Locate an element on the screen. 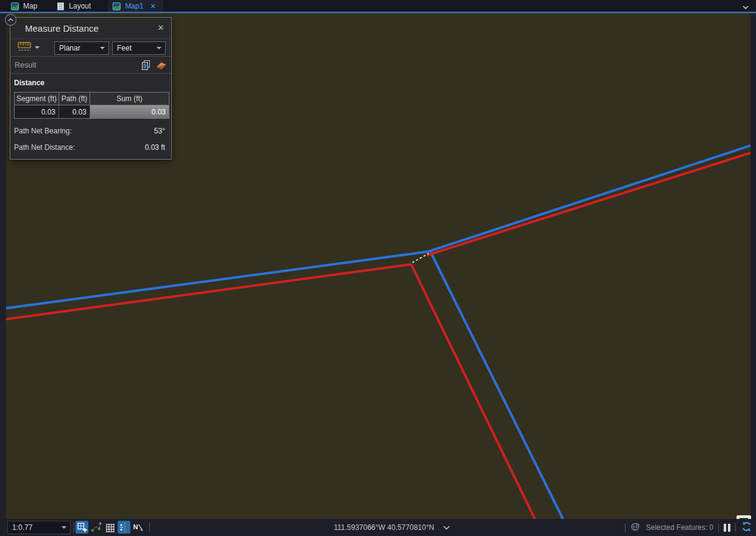 The width and height of the screenshot is (756, 536). distance-section-label: Distance is located at coordinates (90, 83).